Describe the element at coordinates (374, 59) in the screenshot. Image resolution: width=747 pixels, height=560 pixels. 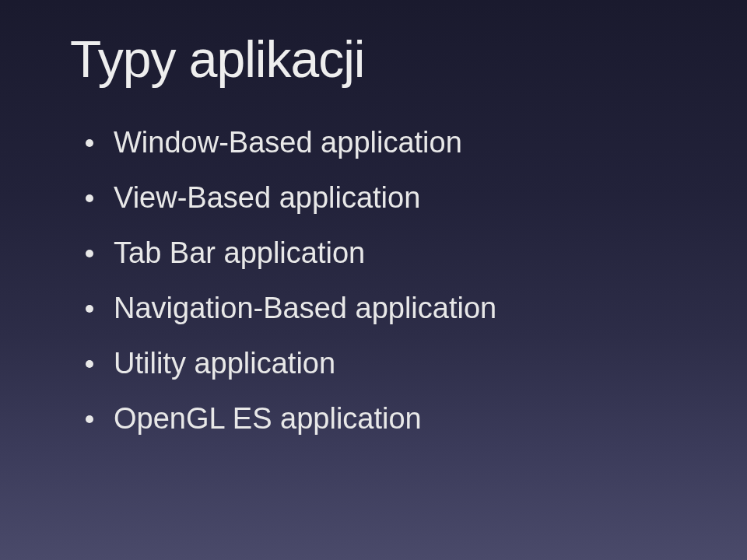
I see `slide-title: Typy aplikacji` at that location.